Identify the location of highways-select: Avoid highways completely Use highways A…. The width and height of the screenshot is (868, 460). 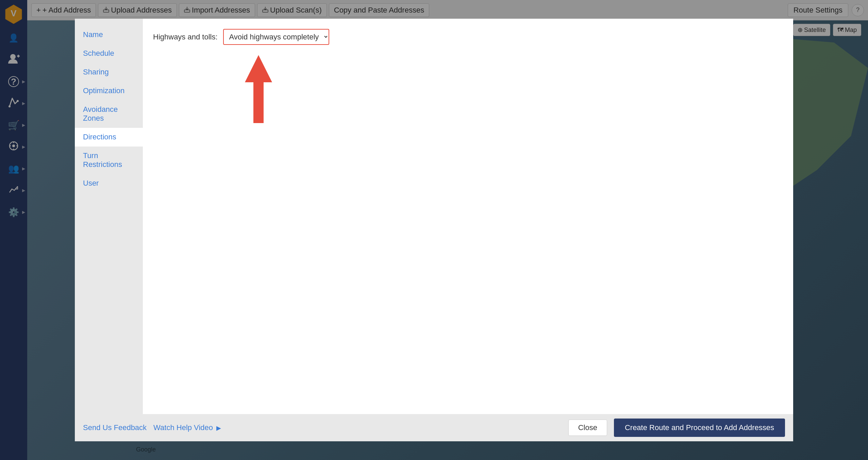
(276, 37).